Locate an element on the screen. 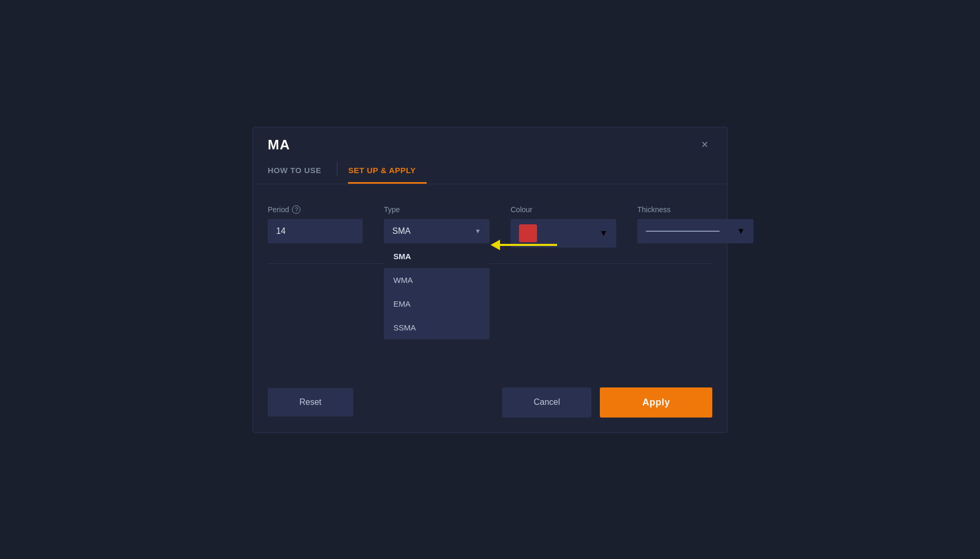 The width and height of the screenshot is (980, 559). close-button: × is located at coordinates (704, 145).